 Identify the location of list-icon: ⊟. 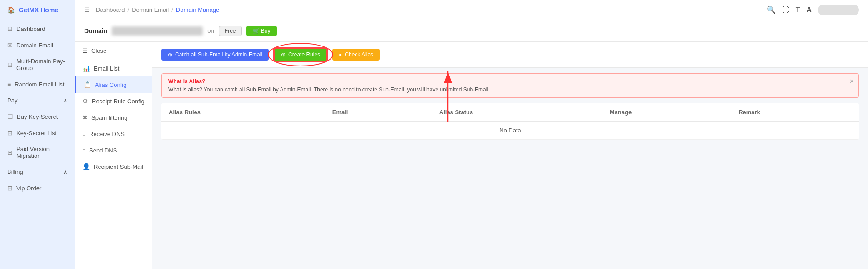
(10, 133).